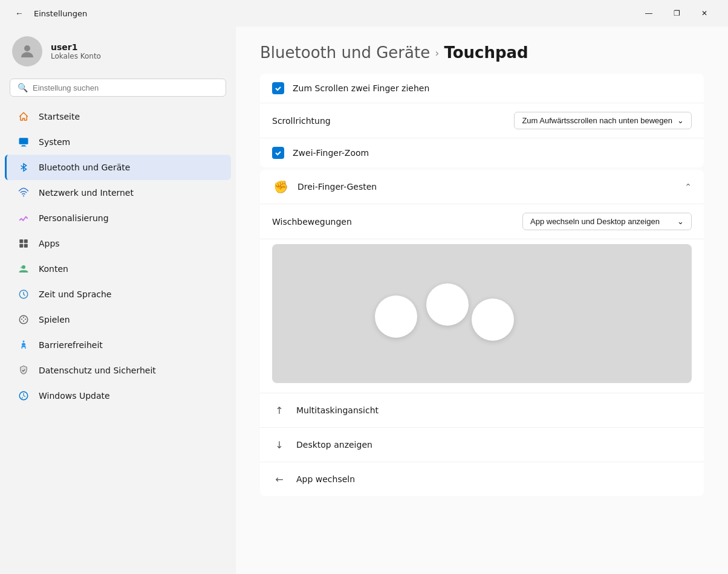  I want to click on three-finger-section-header: ✊ Drei-Finger-Gesten ⌃, so click(482, 187).